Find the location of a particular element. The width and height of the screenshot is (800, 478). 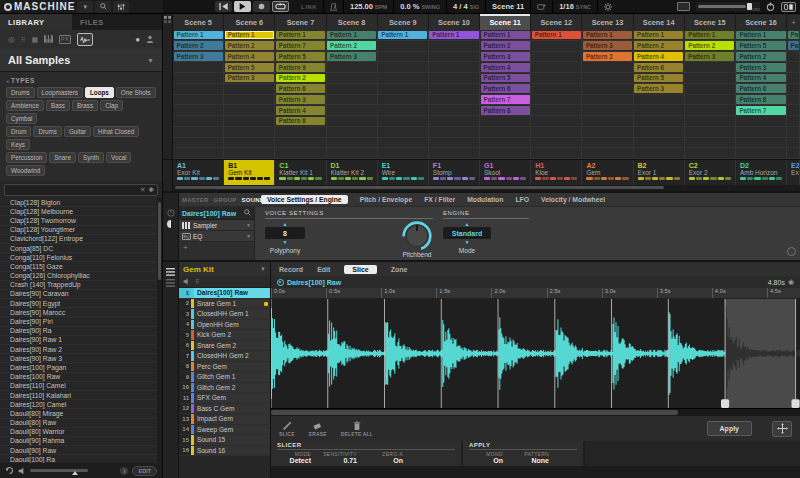

subtype-chip: Hihat Closed is located at coordinates (116, 132).